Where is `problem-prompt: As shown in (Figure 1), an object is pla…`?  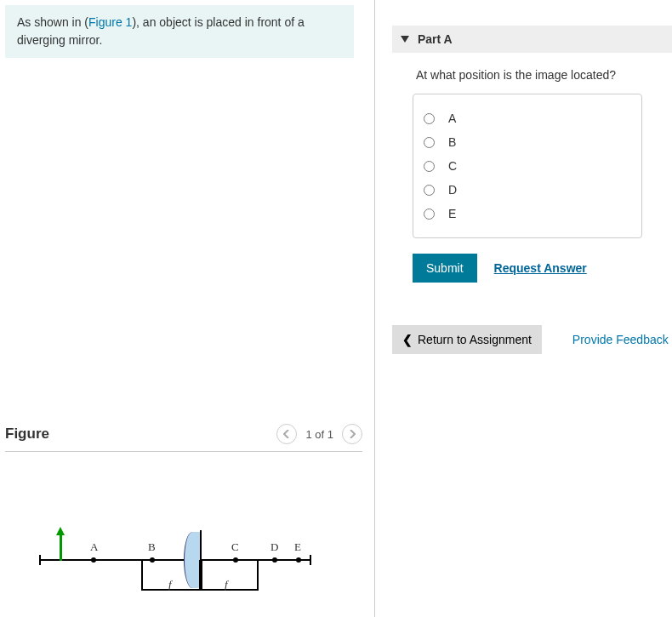 problem-prompt: As shown in (Figure 1), an object is pla… is located at coordinates (179, 31).